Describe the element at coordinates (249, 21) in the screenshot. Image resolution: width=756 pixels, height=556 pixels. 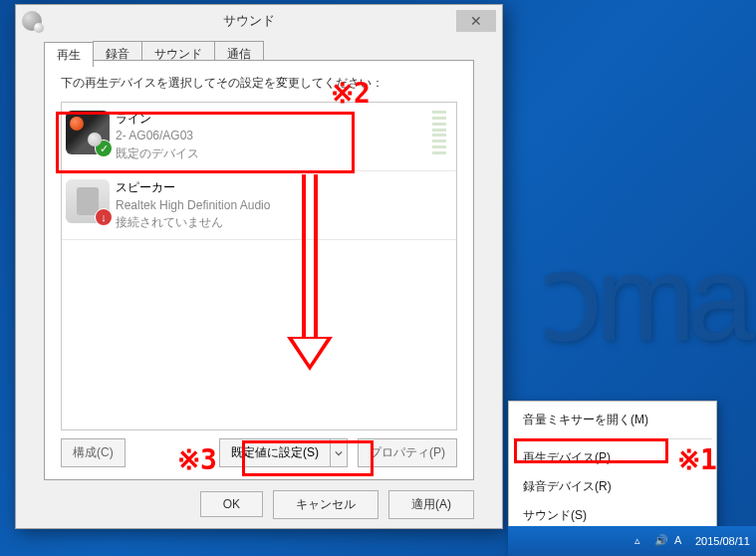
I see `dialog-title: サウンド` at that location.